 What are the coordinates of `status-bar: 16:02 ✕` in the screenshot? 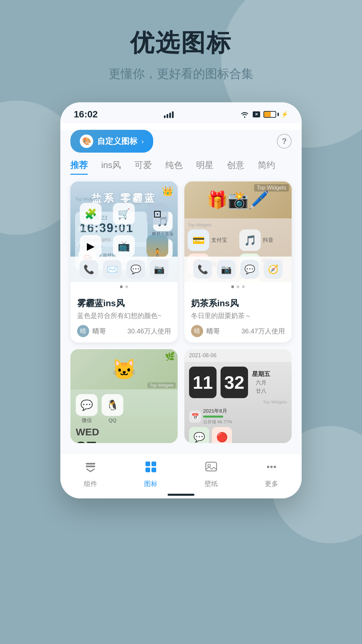 It's located at (181, 113).